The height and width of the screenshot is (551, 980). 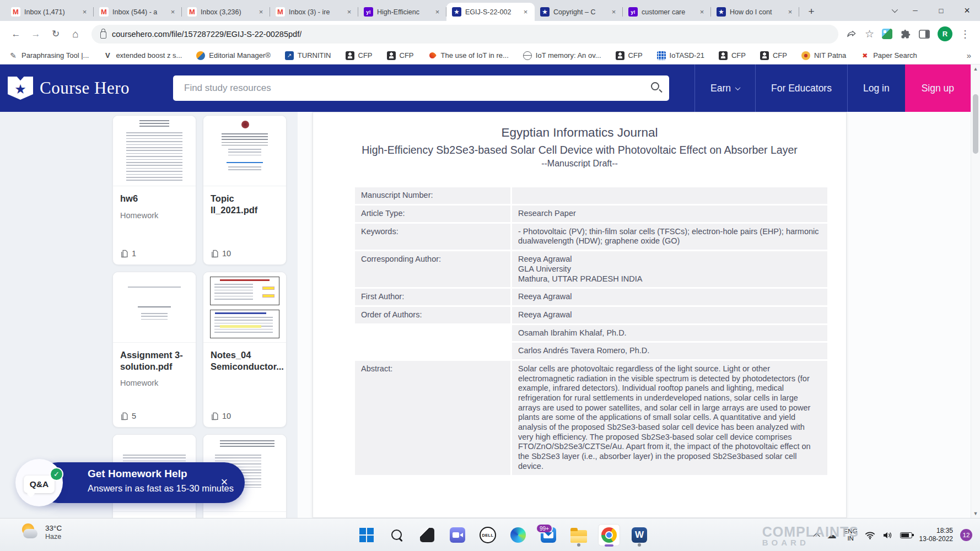 I want to click on start-button, so click(x=367, y=535).